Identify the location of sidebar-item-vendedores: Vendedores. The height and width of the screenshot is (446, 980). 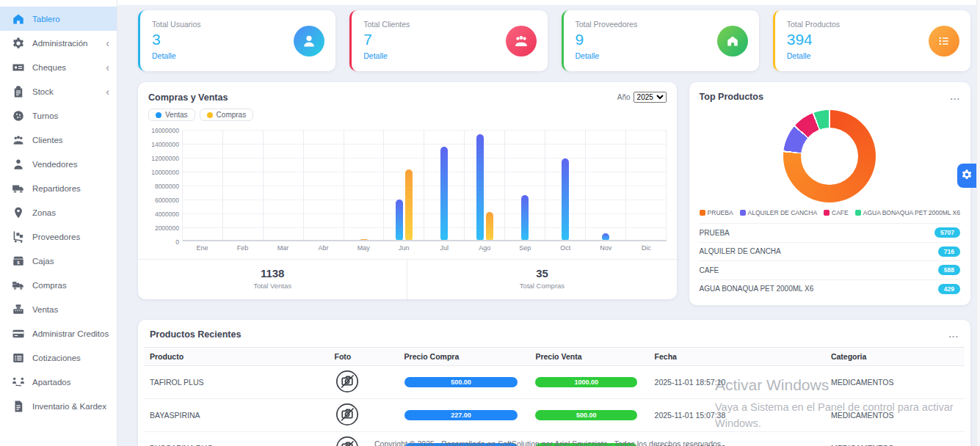
(59, 164).